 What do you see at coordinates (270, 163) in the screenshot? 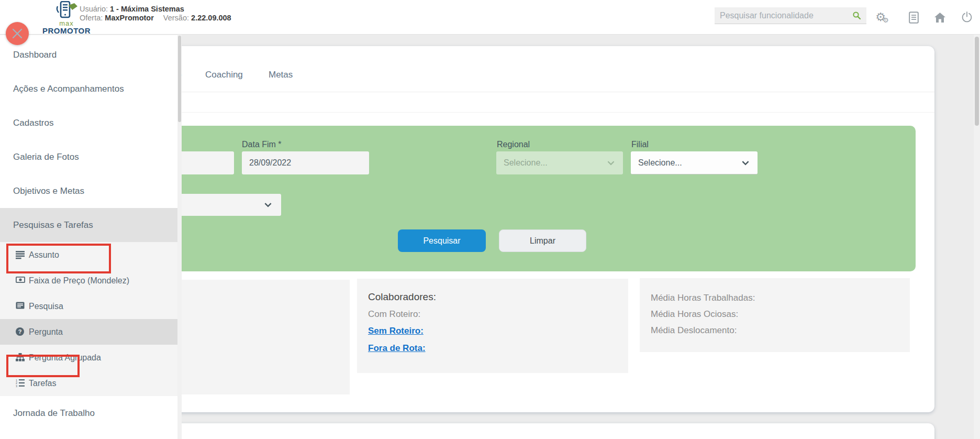
I see `data-fim-value: 28/09/2022` at bounding box center [270, 163].